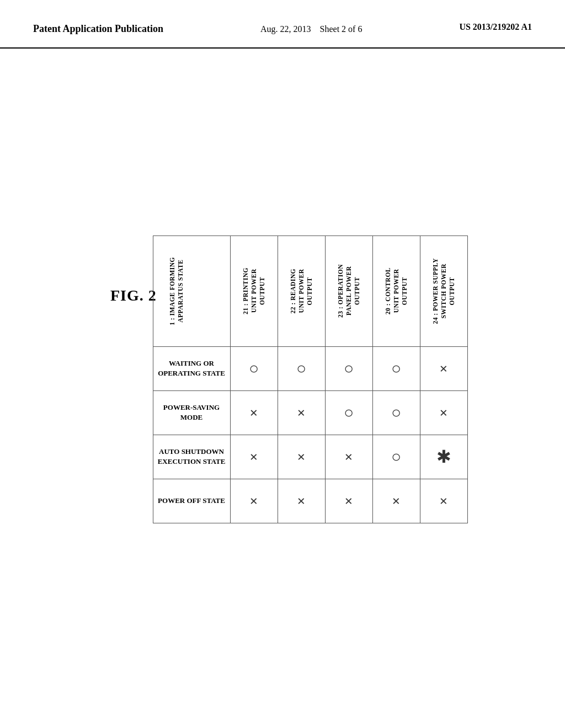  I want to click on row-1-col-22: ×, so click(301, 413).